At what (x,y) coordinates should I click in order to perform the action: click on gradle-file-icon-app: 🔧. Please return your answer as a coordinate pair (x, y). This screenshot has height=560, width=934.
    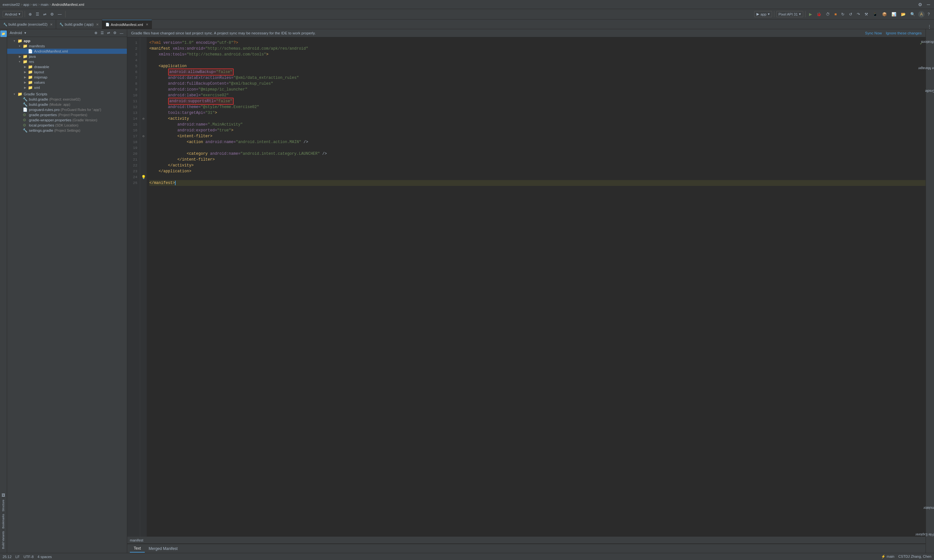
    Looking at the image, I should click on (25, 105).